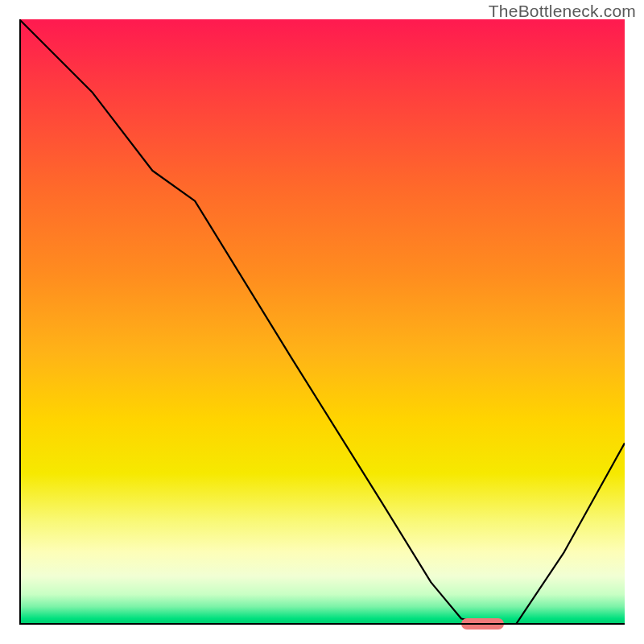  Describe the element at coordinates (20, 322) in the screenshot. I see `y-axis` at that location.